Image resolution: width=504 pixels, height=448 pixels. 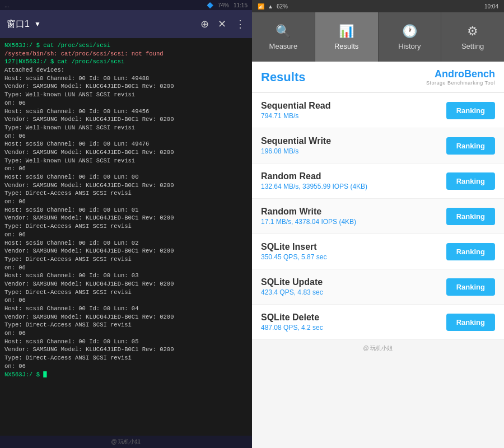 What do you see at coordinates (273, 7) in the screenshot?
I see `status-icons-right: 📶 ▲ 62%` at bounding box center [273, 7].